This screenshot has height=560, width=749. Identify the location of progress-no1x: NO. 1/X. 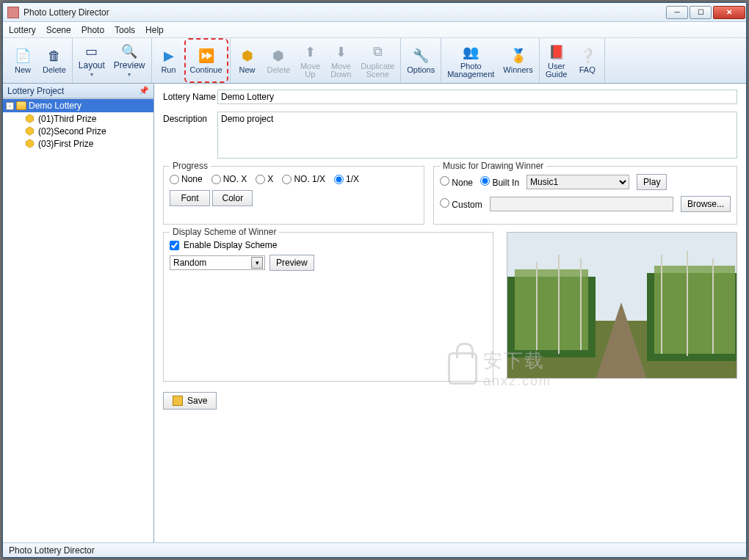
(304, 179).